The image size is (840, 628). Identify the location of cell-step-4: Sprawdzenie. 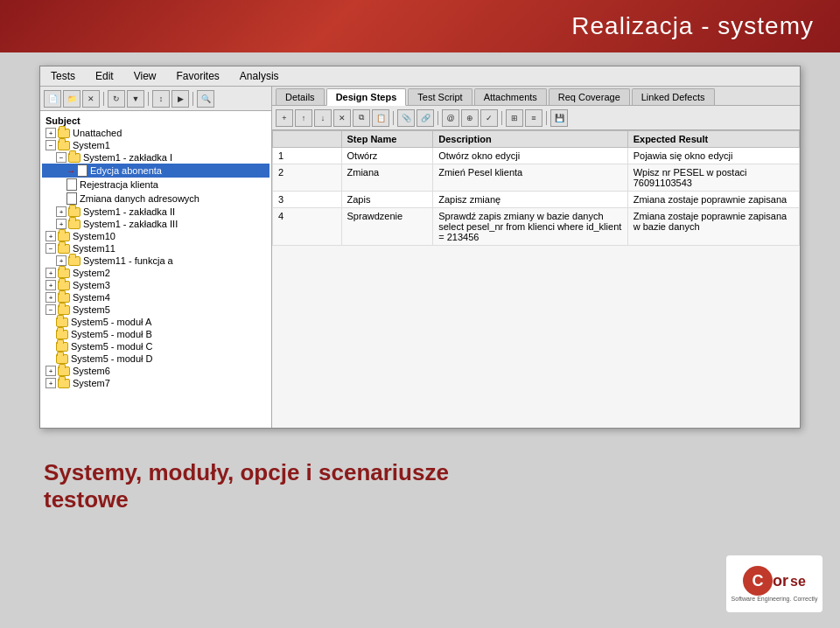
(387, 227).